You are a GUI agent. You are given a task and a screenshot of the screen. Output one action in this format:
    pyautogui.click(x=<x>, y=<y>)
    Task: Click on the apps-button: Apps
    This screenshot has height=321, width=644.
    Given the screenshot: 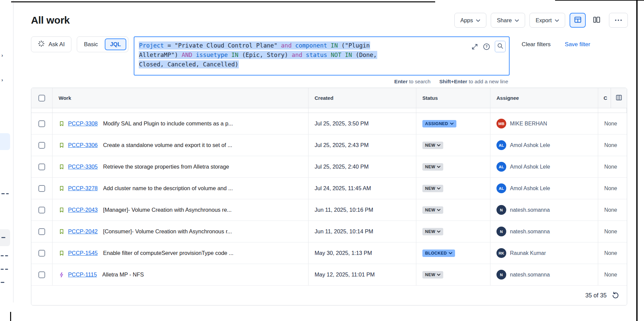 What is the action you would take?
    pyautogui.click(x=471, y=20)
    